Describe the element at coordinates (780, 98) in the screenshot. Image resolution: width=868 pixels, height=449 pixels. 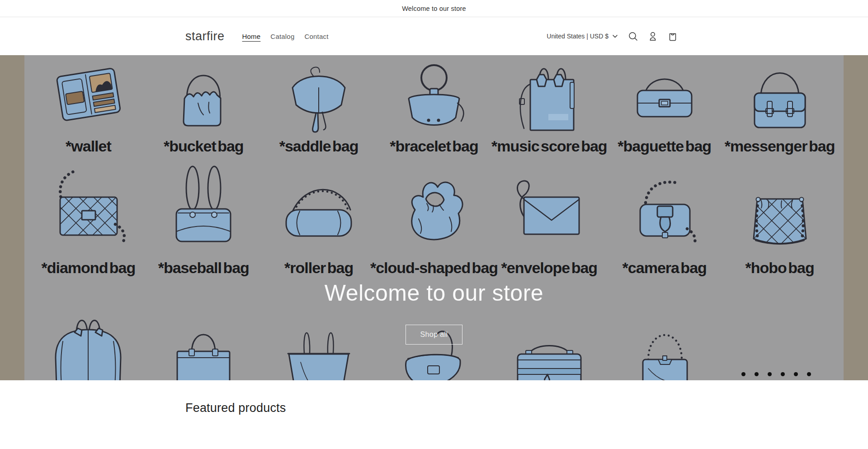
I see `messenger-bag-illustration` at that location.